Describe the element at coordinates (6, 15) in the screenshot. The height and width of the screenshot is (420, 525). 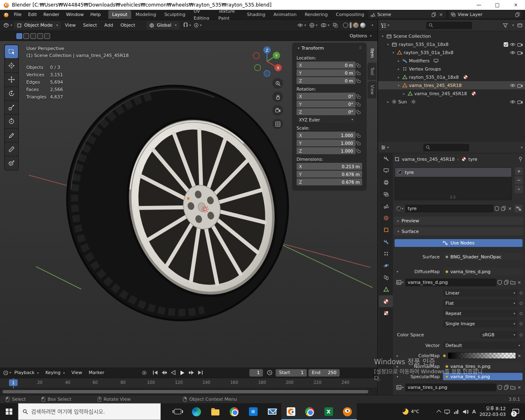
I see `blender-app-icon` at that location.